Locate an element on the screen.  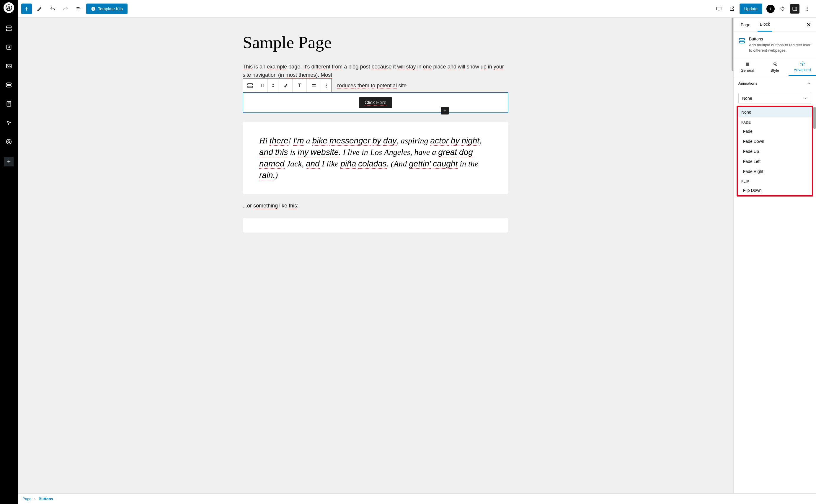
dropdown-option-fade-right: Fade Right is located at coordinates (775, 171).